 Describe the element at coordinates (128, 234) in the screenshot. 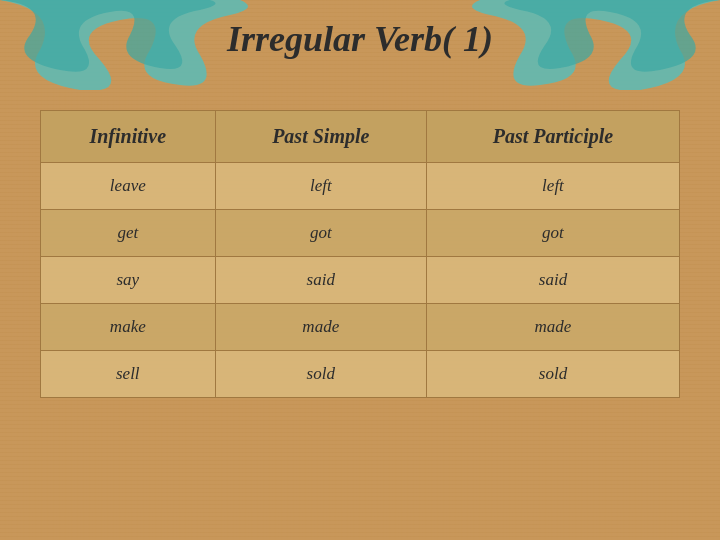

I see `table-cell: get` at that location.